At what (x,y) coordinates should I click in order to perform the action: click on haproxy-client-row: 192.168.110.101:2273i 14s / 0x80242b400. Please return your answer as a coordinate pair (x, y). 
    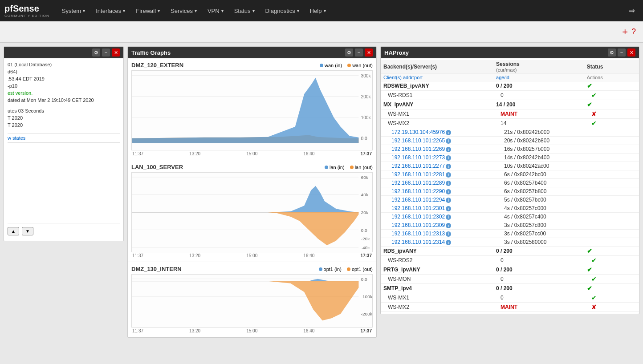
    Looking at the image, I should click on (510, 158).